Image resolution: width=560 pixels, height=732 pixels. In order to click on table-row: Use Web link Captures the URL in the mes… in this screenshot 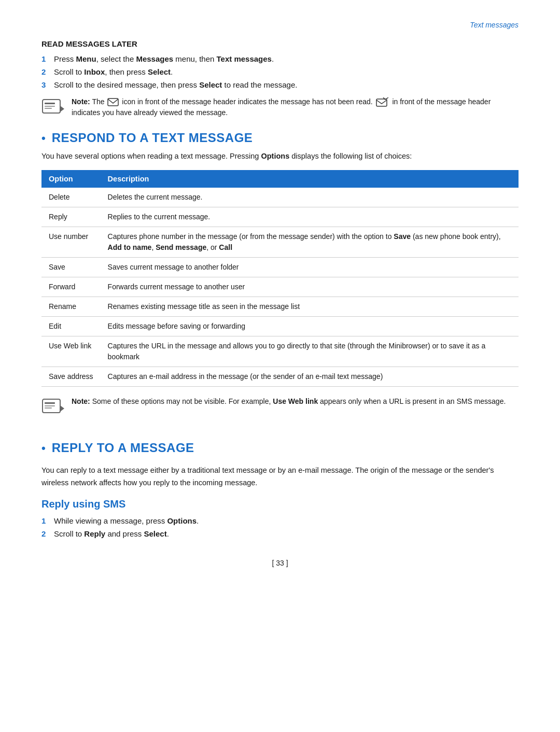, I will do `click(280, 351)`.